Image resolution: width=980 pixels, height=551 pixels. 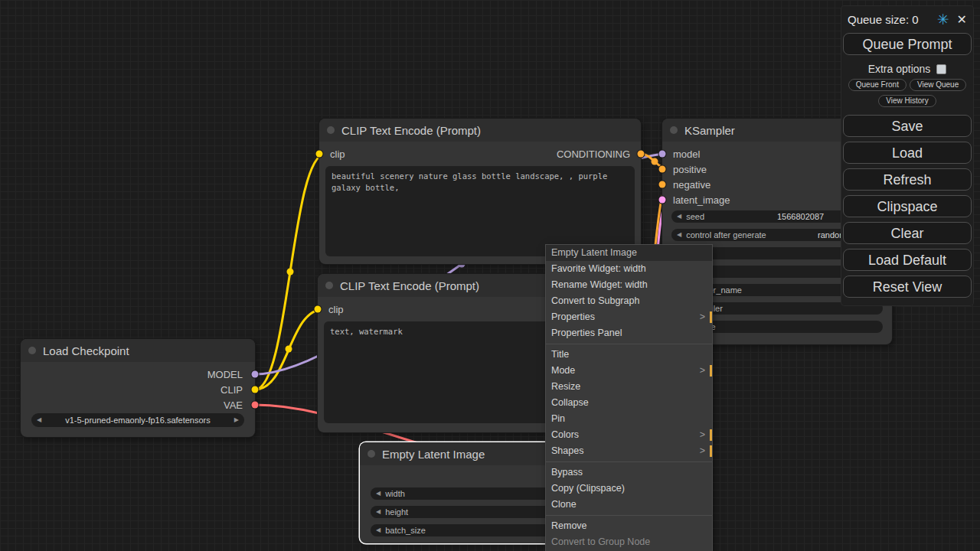 What do you see at coordinates (629, 527) in the screenshot?
I see `menu-item-remove: Remove` at bounding box center [629, 527].